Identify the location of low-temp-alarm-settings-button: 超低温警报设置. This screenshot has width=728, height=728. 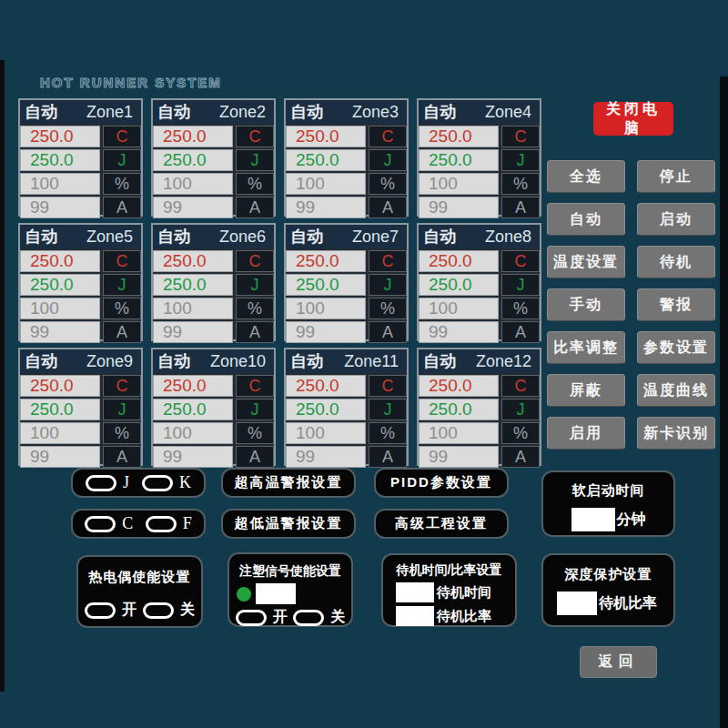
(288, 524).